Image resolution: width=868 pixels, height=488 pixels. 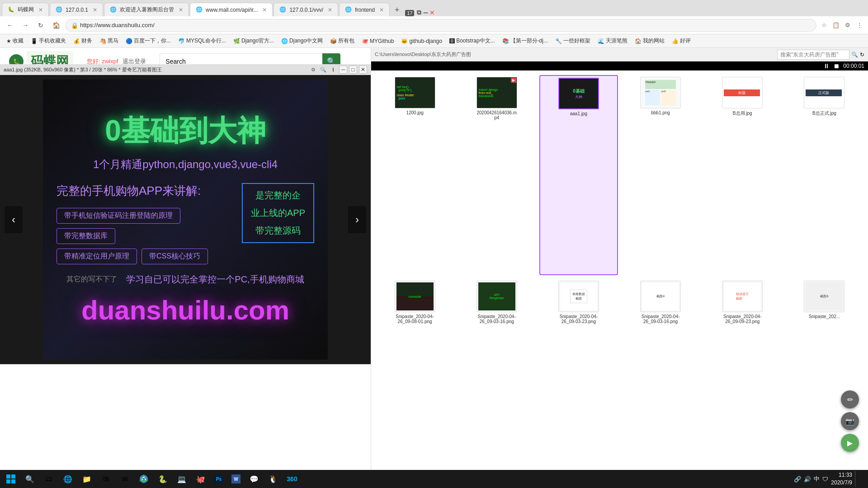 I want to click on tab-1: 🐛 码蝶网 ✕, so click(x=25, y=9).